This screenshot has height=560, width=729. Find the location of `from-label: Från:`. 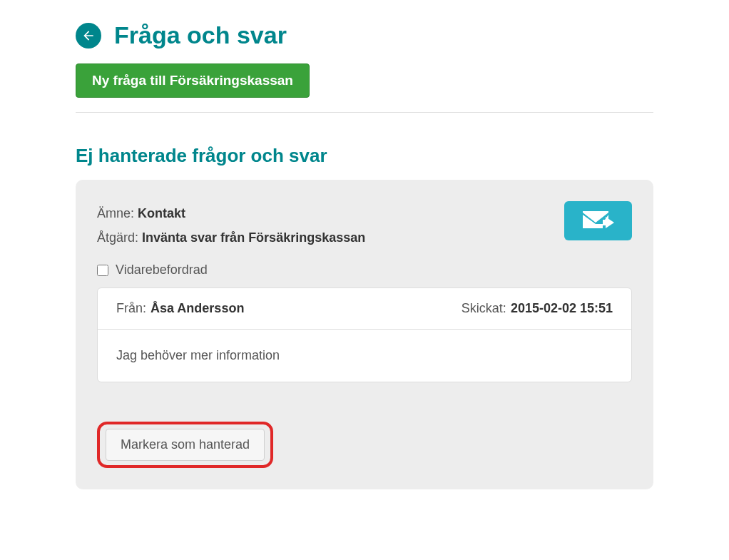

from-label: Från: is located at coordinates (131, 308).